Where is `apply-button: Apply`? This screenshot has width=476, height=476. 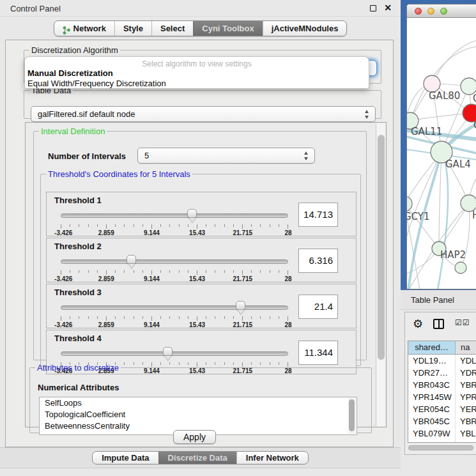 apply-button: Apply is located at coordinates (194, 437).